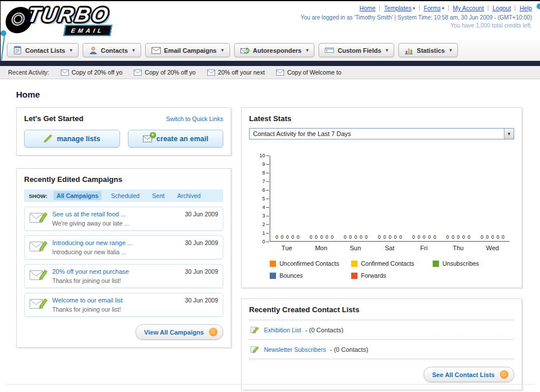 This screenshot has width=540, height=392. What do you see at coordinates (116, 271) in the screenshot?
I see `campaign-title-link: 20% off your next purchase` at bounding box center [116, 271].